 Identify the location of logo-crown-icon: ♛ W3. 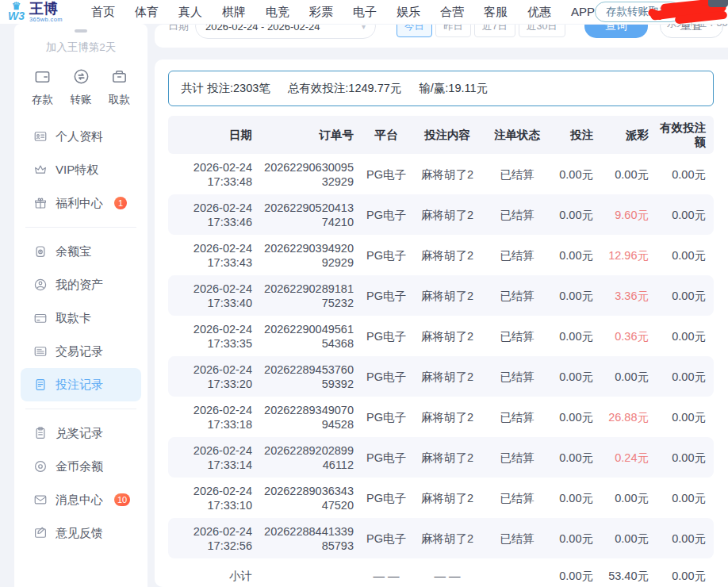
(16, 12).